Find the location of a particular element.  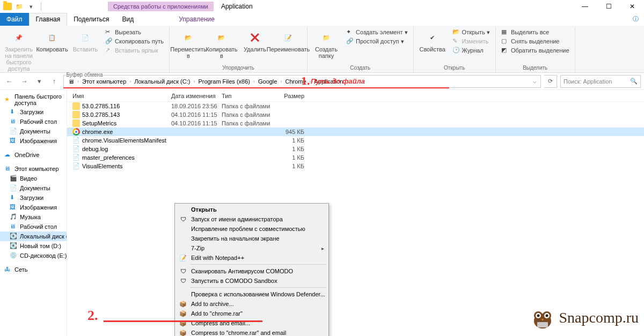

crumb-thispc: Этот компьютер is located at coordinates (104, 81).